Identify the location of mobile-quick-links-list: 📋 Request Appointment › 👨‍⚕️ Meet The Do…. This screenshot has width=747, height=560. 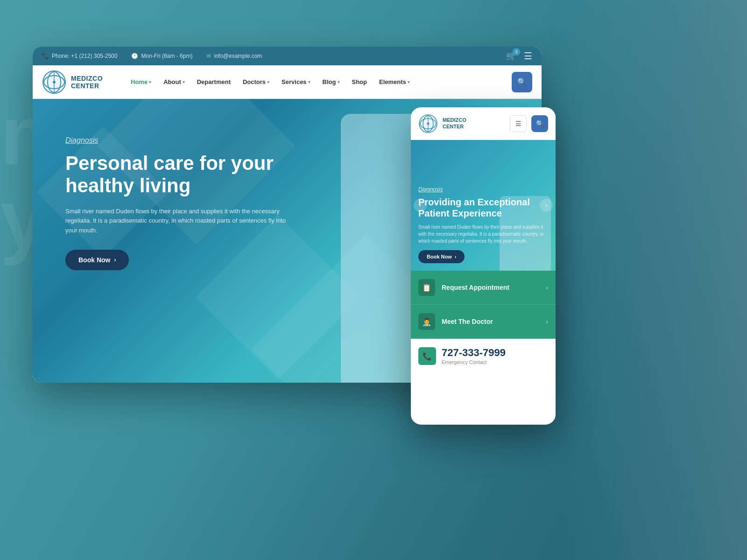
(483, 305).